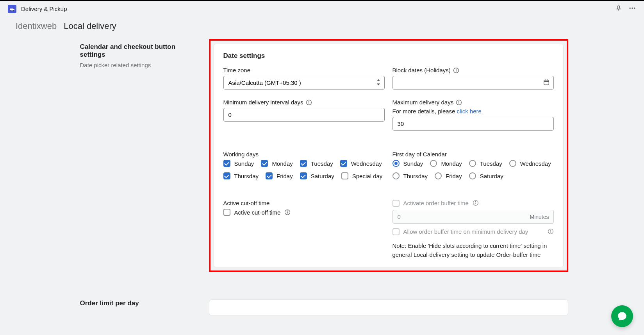 The height and width of the screenshot is (335, 644). I want to click on order-limit-card, so click(389, 308).